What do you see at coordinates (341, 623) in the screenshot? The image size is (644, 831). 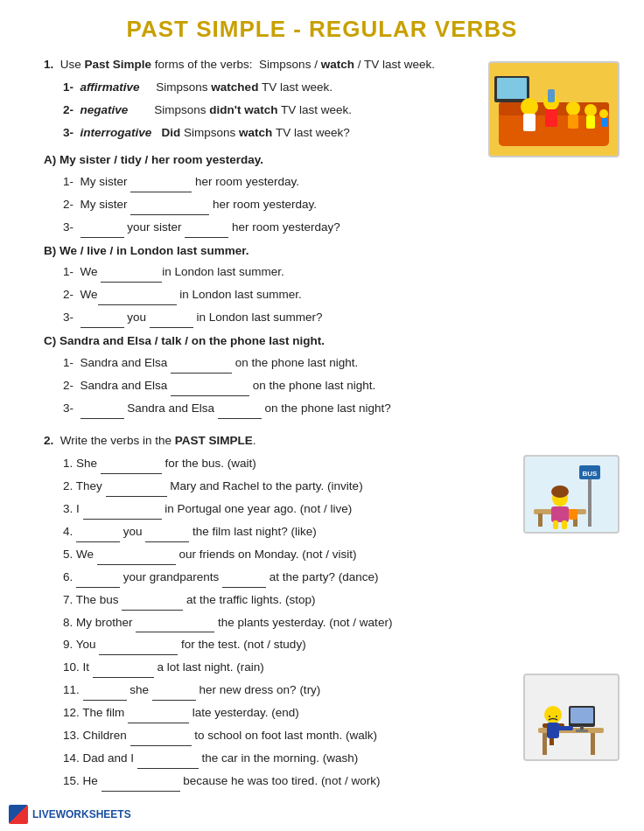 I see `ex2-item-8: 8. My brother the plants yesterday. (not…` at bounding box center [341, 623].